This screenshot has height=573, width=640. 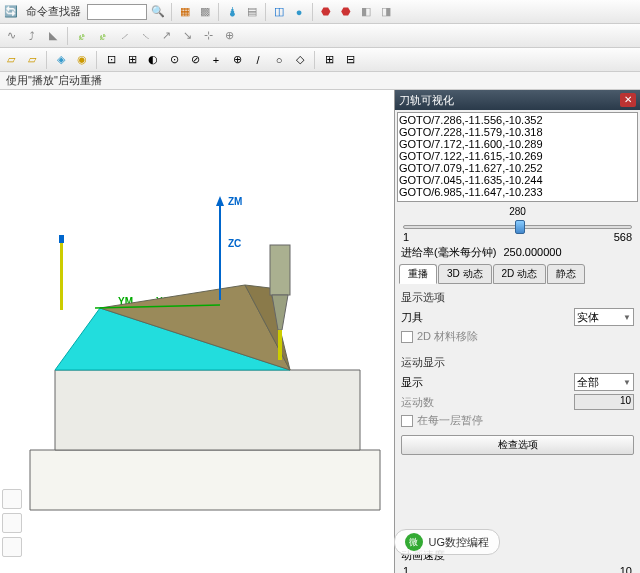 What do you see at coordinates (518, 157) in the screenshot?
I see `goto-listbox: GOTO/7.286,-11.556,-10.352 GOTO/7.228,-1…` at bounding box center [518, 157].